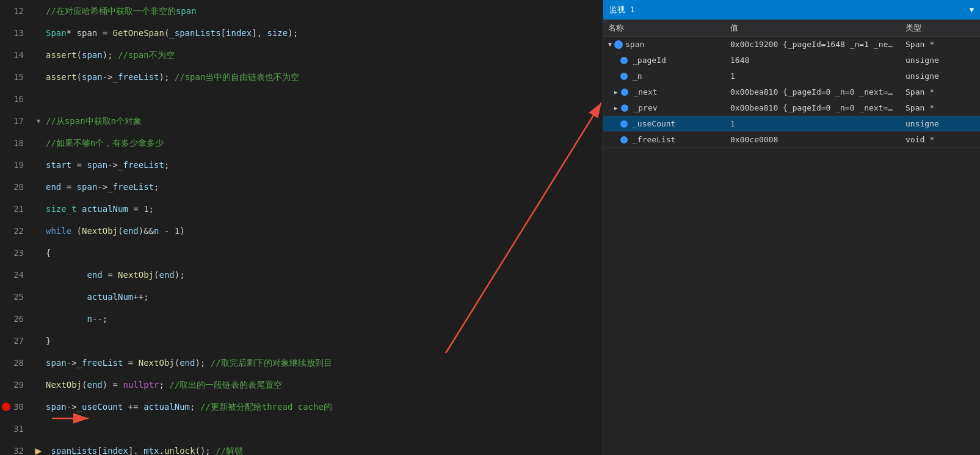  I want to click on prev-label: _prev, so click(645, 107).